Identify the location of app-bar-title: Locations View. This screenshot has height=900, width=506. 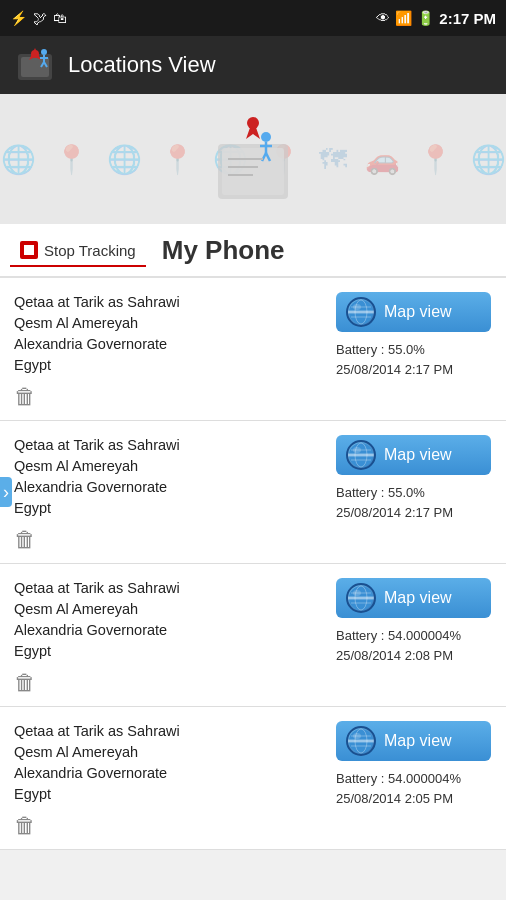
(142, 65).